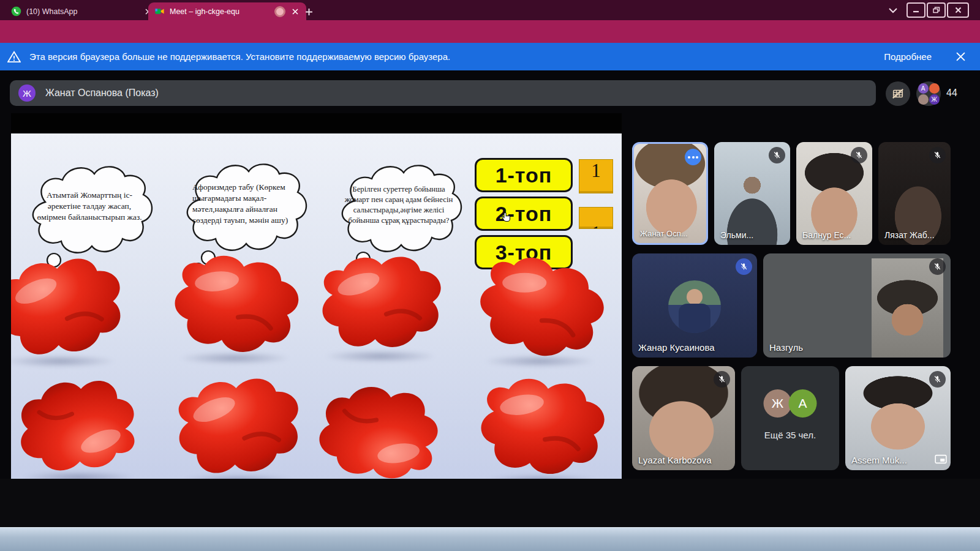  I want to click on tile-name: Жанат Осп..., so click(664, 234).